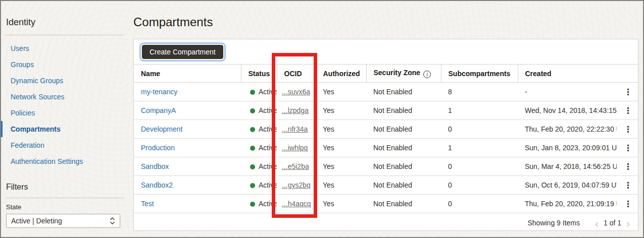 This screenshot has width=644, height=238. I want to click on name-cell: my-tenancy, so click(187, 92).